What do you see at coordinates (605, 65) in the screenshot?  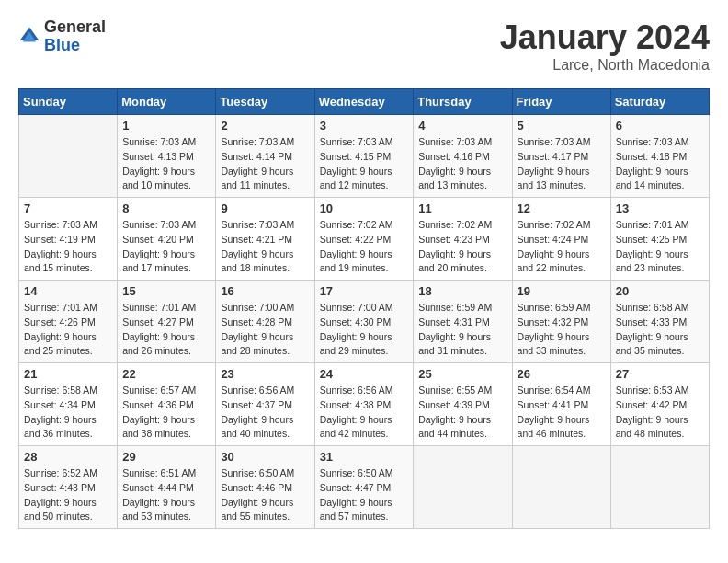 I see `location: Larce, North Macedonia` at bounding box center [605, 65].